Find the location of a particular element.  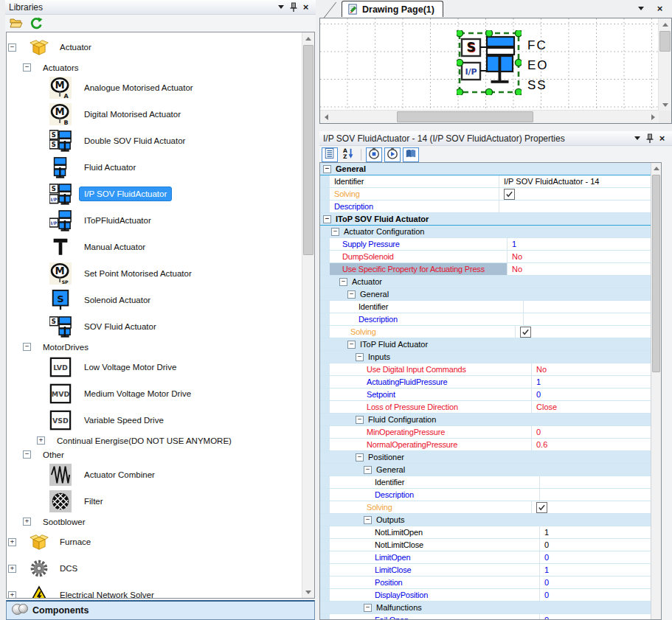

property-row-loss-of-pressure-direction: Loss of Pressure DirectionClose is located at coordinates (486, 407).